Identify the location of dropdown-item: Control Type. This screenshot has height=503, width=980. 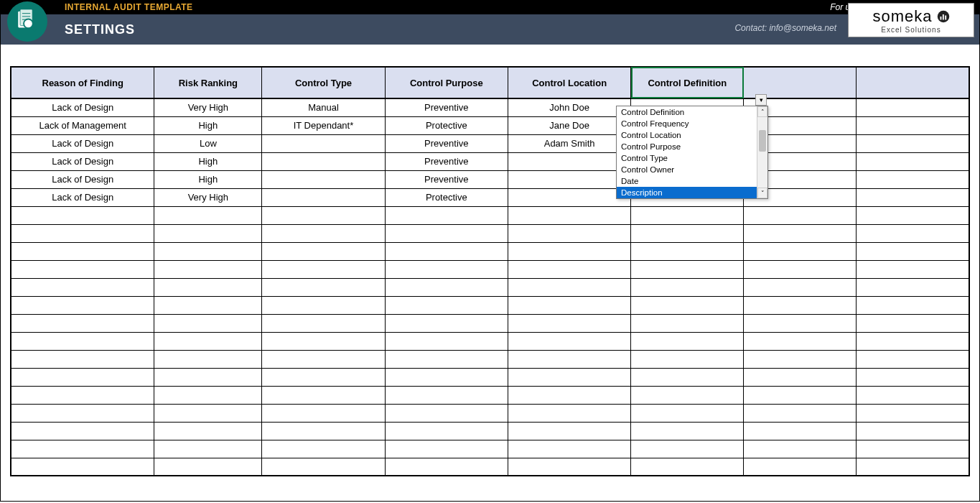
(686, 158).